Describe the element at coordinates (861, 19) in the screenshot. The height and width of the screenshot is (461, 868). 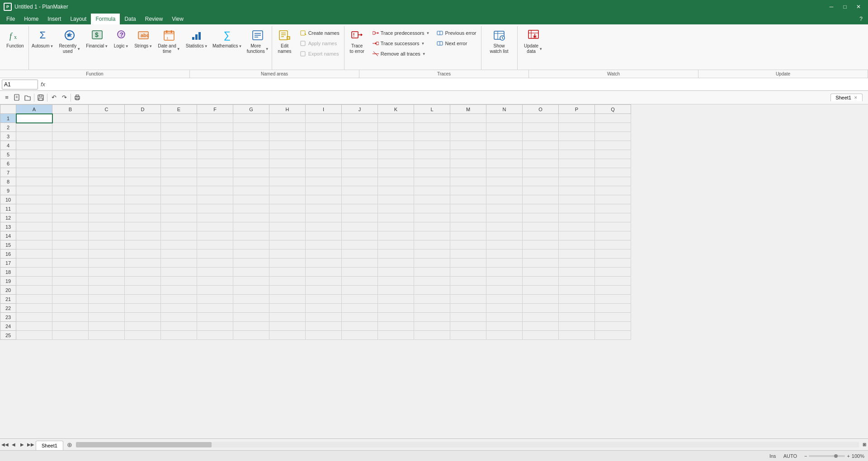
I see `help-button: ?` at that location.